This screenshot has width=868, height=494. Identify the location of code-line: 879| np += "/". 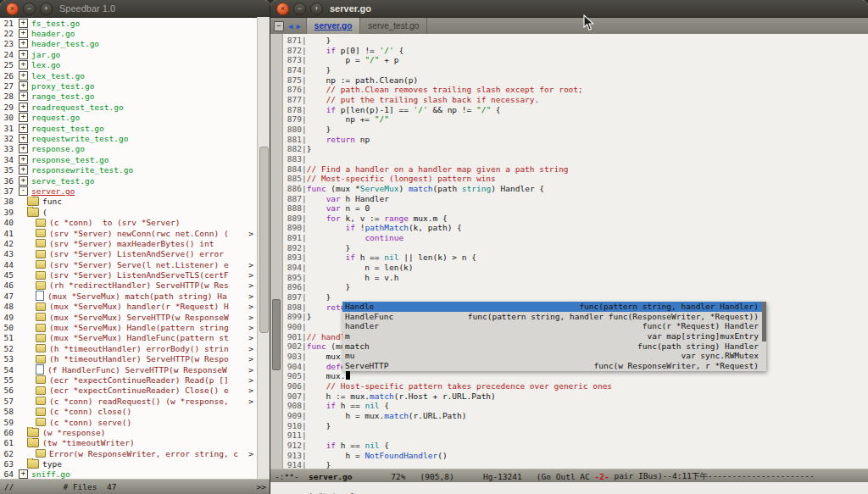
(576, 119).